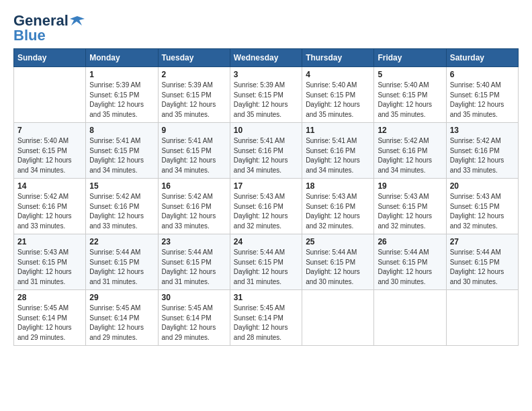  What do you see at coordinates (338, 130) in the screenshot?
I see `day-number: 11` at bounding box center [338, 130].